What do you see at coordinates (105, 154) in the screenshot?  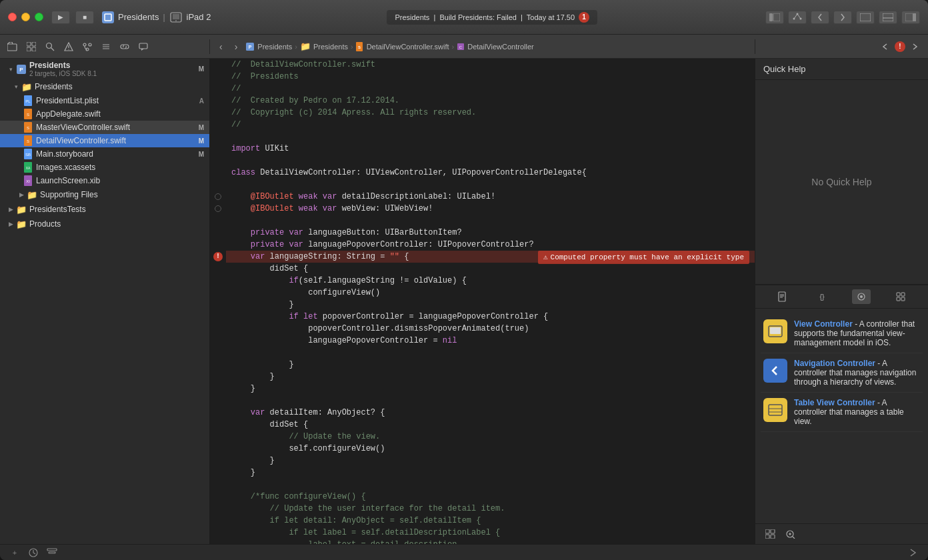 I see `sidebar-item-storyboard: SB Main.storyboard M` at bounding box center [105, 154].